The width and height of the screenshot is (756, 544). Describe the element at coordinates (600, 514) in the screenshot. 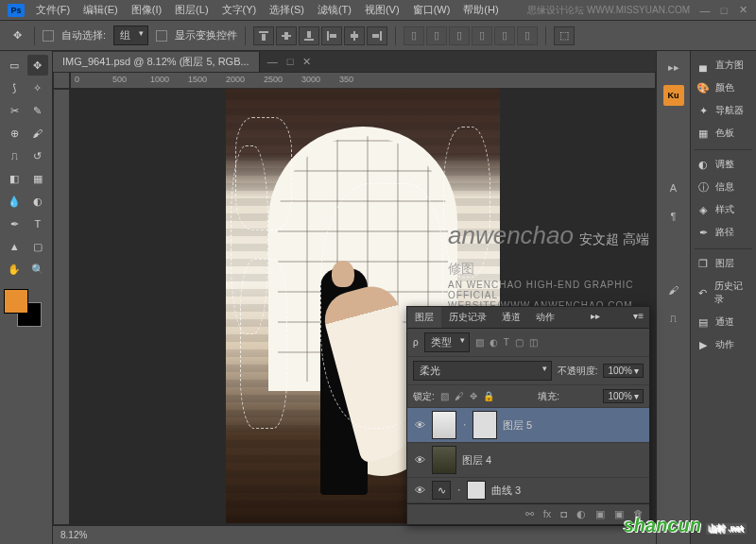

I see `new-group-icon: ▣` at that location.